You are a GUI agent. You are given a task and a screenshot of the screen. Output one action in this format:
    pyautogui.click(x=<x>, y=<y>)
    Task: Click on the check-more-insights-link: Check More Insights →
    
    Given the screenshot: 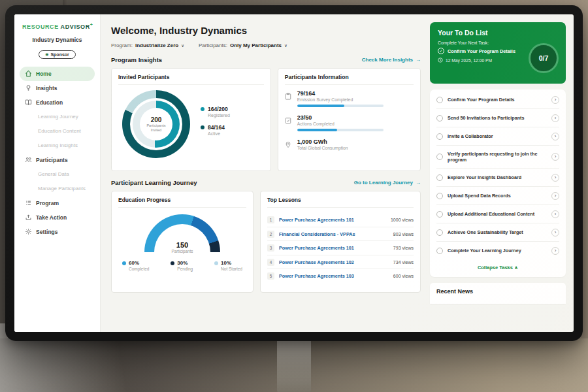 What is the action you would take?
    pyautogui.click(x=391, y=60)
    